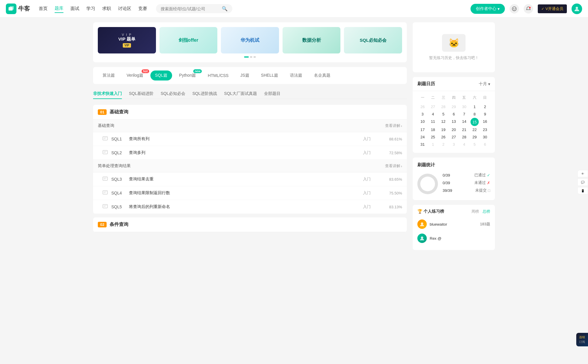  What do you see at coordinates (464, 137) in the screenshot?
I see `calendar-day-4-4: 28` at bounding box center [464, 137].